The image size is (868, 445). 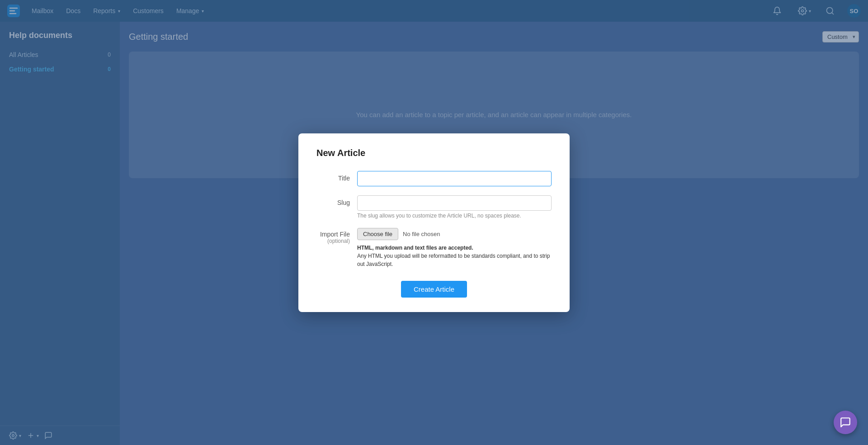 I want to click on slug-input, so click(x=454, y=203).